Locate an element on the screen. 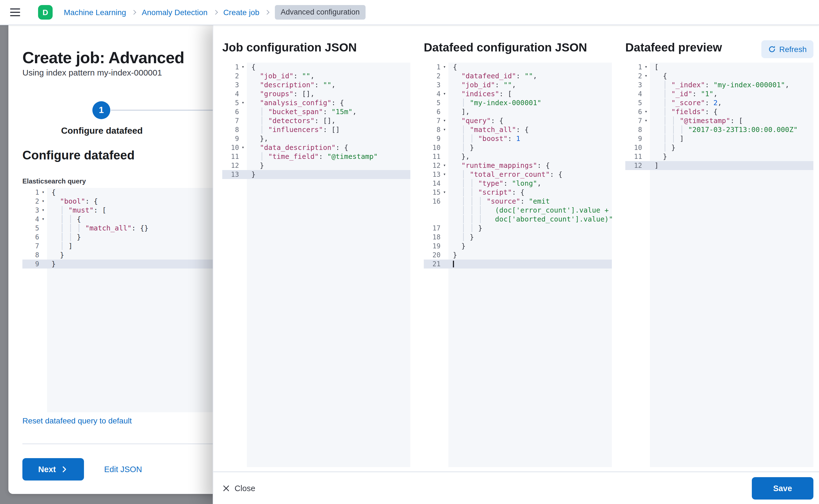  refresh-button: Refresh is located at coordinates (787, 49).